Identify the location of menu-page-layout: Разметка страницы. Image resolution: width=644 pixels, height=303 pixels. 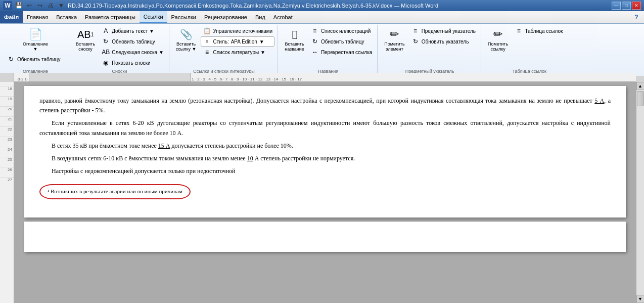
(110, 17).